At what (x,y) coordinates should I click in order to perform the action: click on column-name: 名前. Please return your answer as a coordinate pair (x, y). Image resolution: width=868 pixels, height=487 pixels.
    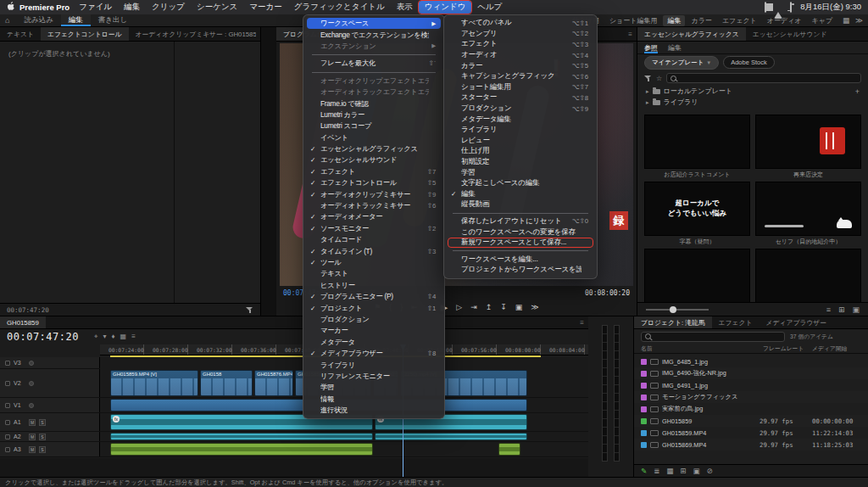
    Looking at the image, I should click on (702, 349).